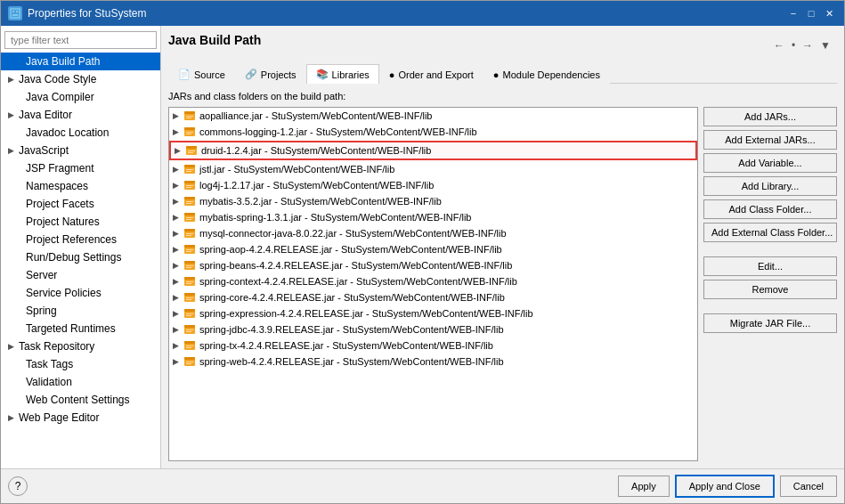 The height and width of the screenshot is (504, 845). Describe the element at coordinates (80, 329) in the screenshot. I see `sidebar-item-targeted-runtimes: Targeted Runtimes` at that location.